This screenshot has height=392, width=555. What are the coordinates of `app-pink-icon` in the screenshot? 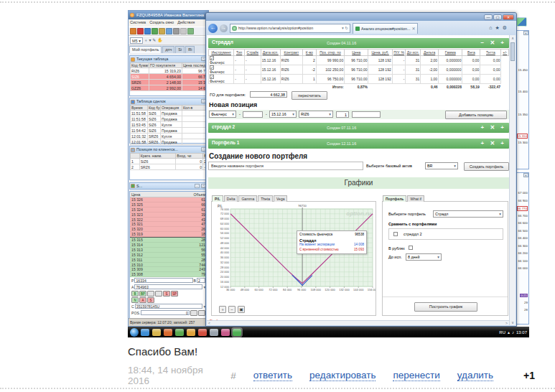 It's located at (225, 332).